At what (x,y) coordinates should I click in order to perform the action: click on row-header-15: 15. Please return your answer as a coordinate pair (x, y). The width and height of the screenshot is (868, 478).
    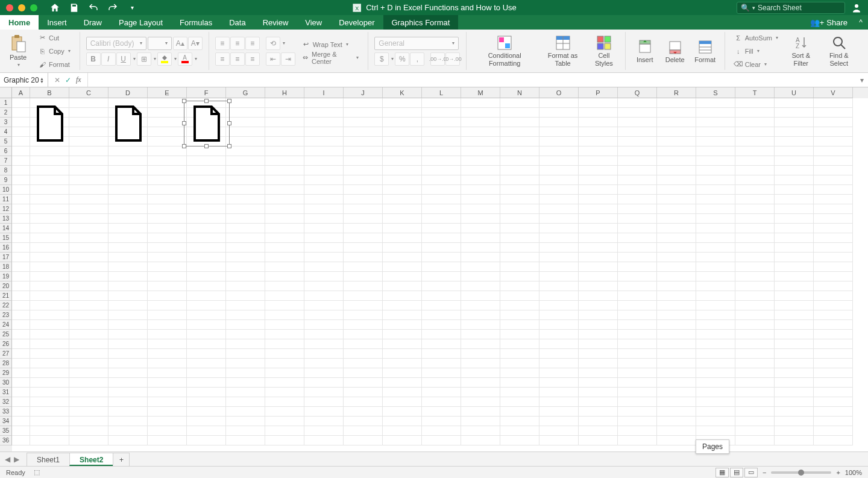
    Looking at the image, I should click on (6, 238).